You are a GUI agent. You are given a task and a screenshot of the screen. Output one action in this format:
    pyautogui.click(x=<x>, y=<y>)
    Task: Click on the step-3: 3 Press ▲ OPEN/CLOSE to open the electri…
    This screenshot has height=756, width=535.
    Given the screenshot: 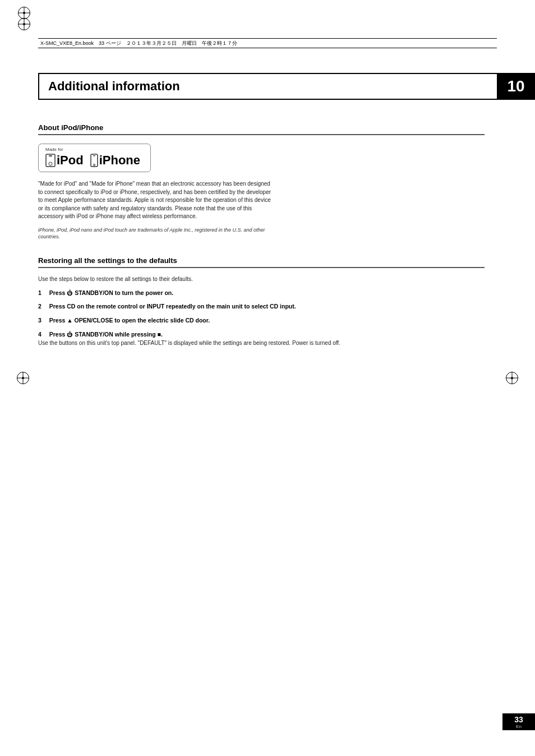 What is the action you would take?
    pyautogui.click(x=261, y=321)
    